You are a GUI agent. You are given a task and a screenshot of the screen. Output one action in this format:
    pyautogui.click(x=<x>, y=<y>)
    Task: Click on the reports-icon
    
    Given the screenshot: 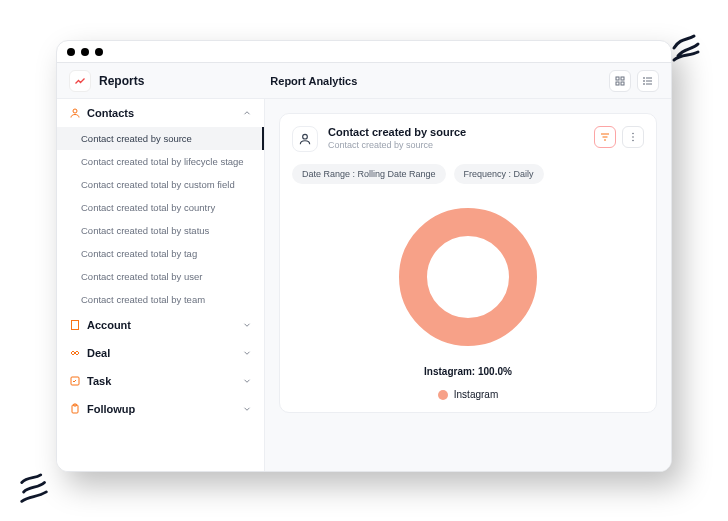 What is the action you would take?
    pyautogui.click(x=80, y=81)
    